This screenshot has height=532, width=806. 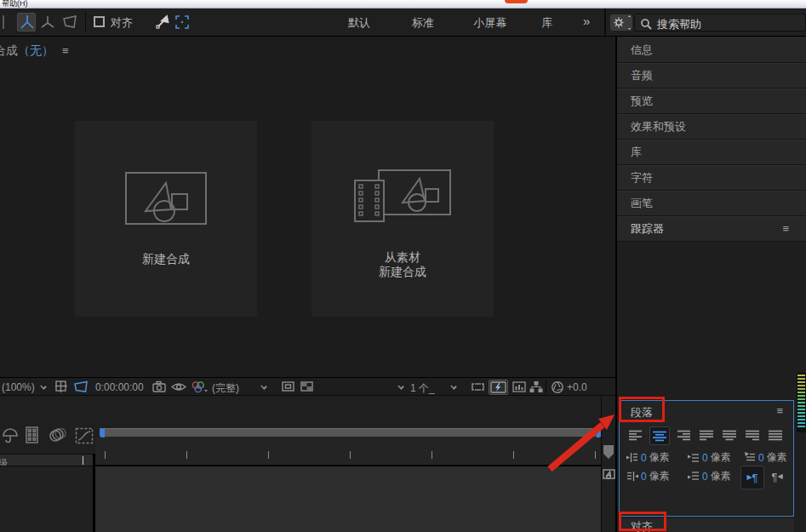 What do you see at coordinates (649, 458) in the screenshot?
I see `indent-left-margin-field: 0 像素` at bounding box center [649, 458].